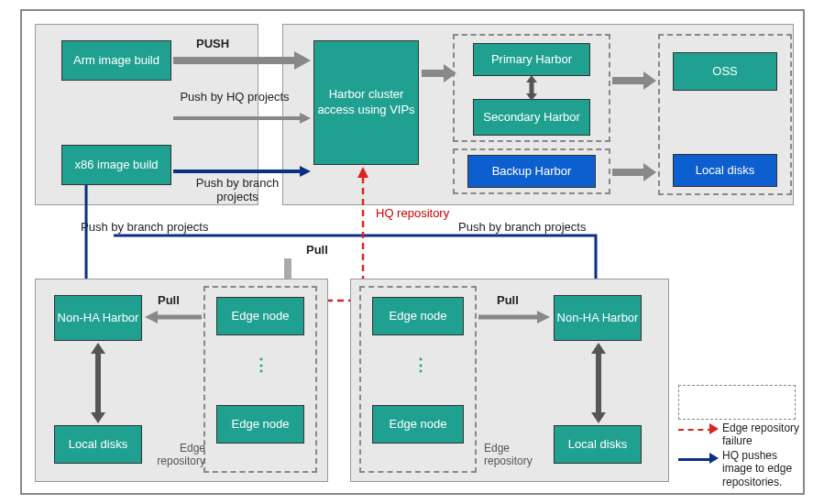 The height and width of the screenshot is (504, 824). What do you see at coordinates (367, 103) in the screenshot?
I see `node-harbor-vip: Harbor cluster access using VIPs` at bounding box center [367, 103].